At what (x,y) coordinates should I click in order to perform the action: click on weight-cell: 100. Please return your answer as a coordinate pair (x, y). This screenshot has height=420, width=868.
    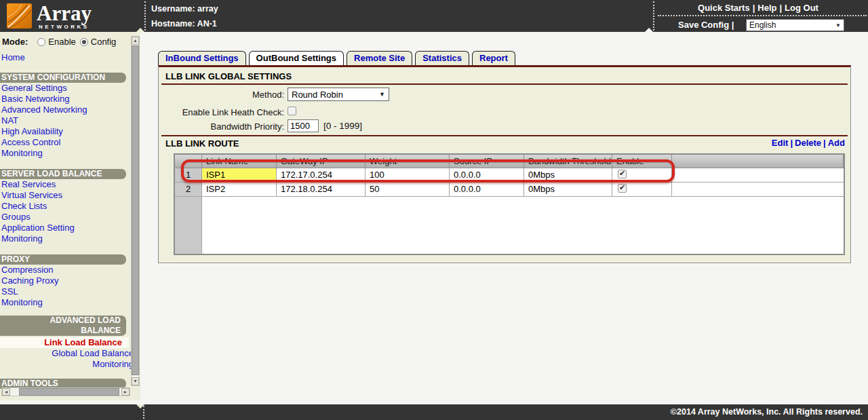
    Looking at the image, I should click on (408, 175).